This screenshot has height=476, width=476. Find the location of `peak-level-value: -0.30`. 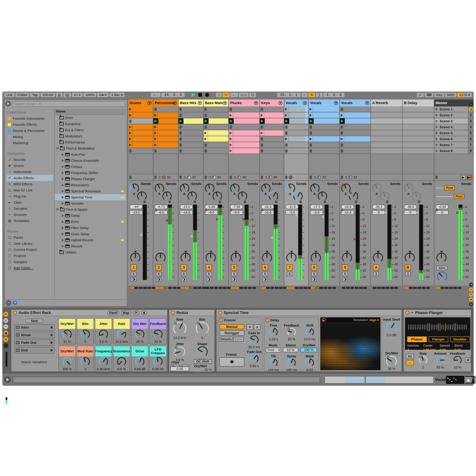

peak-level-value: -0.30 is located at coordinates (442, 207).